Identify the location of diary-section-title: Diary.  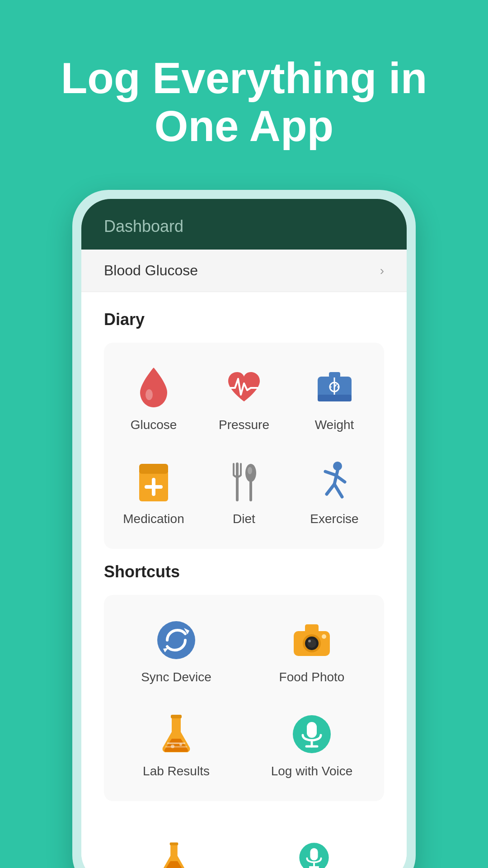
(244, 320).